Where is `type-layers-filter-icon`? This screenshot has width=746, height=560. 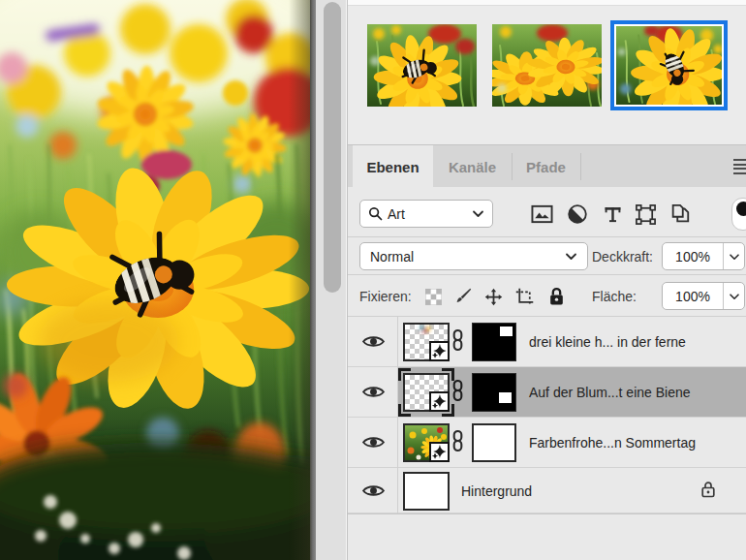
type-layers-filter-icon is located at coordinates (612, 214).